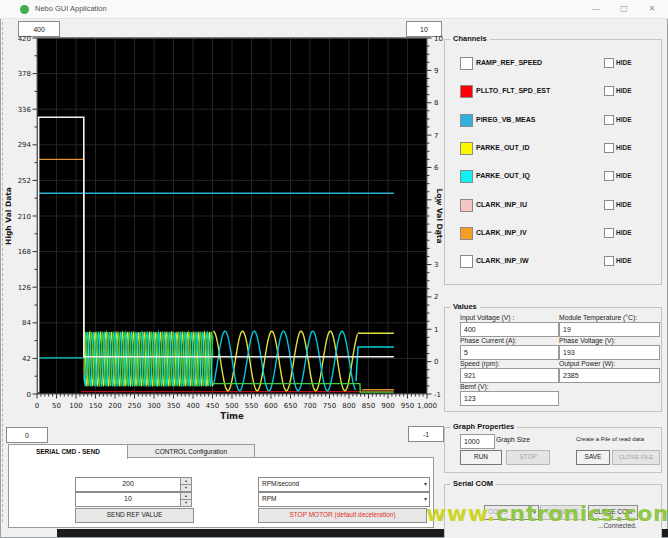  What do you see at coordinates (8, 216) in the screenshot?
I see `left-axis-title: High Val Data` at bounding box center [8, 216].